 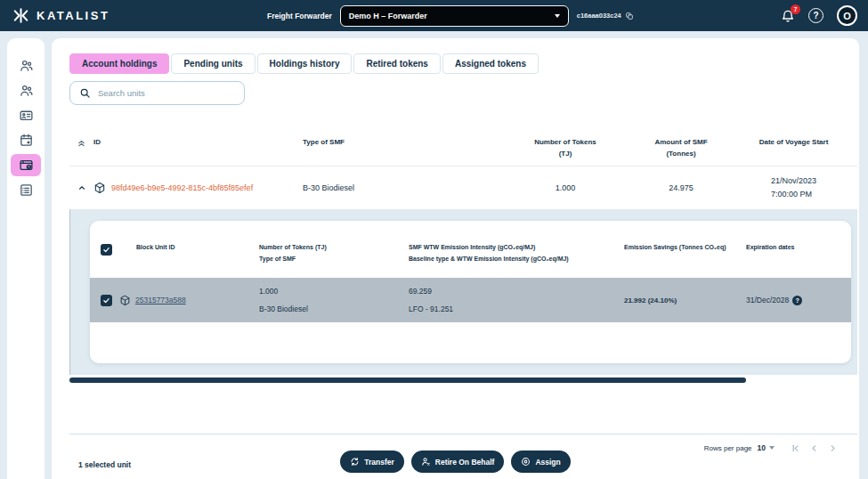 What do you see at coordinates (26, 258) in the screenshot?
I see `sidebar` at bounding box center [26, 258].